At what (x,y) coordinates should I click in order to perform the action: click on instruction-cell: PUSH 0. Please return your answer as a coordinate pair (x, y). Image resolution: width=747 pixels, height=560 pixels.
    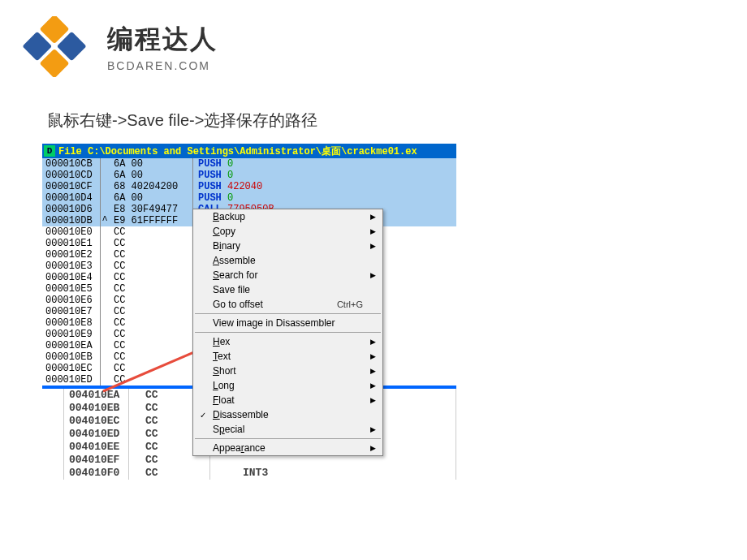
    Looking at the image, I should click on (213, 164).